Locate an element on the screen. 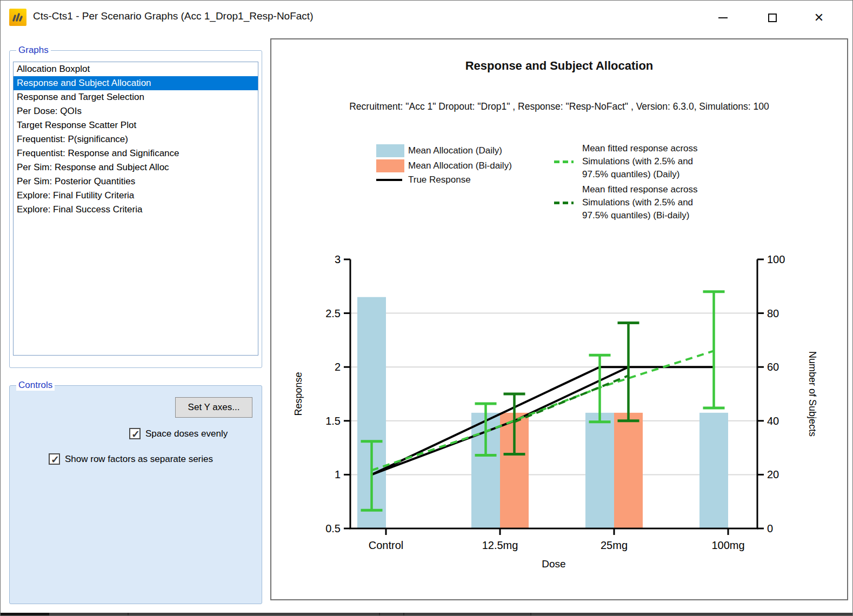 The image size is (853, 616). bar-daily-100mg is located at coordinates (714, 471).